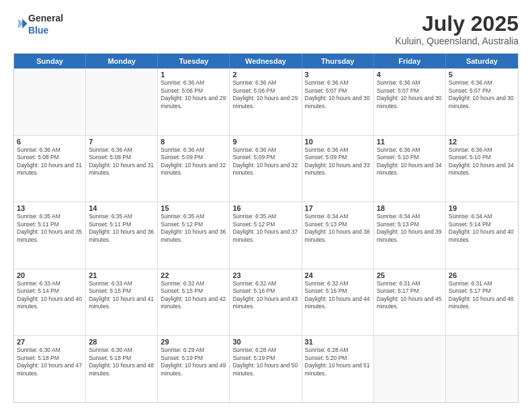  I want to click on logo-blue: Blue, so click(38, 30).